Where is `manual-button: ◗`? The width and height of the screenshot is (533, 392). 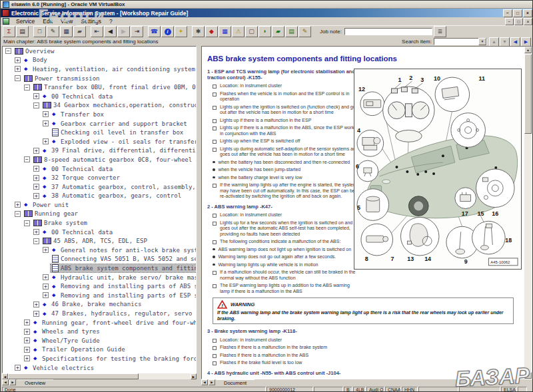 manual-button: ◗ is located at coordinates (265, 32).